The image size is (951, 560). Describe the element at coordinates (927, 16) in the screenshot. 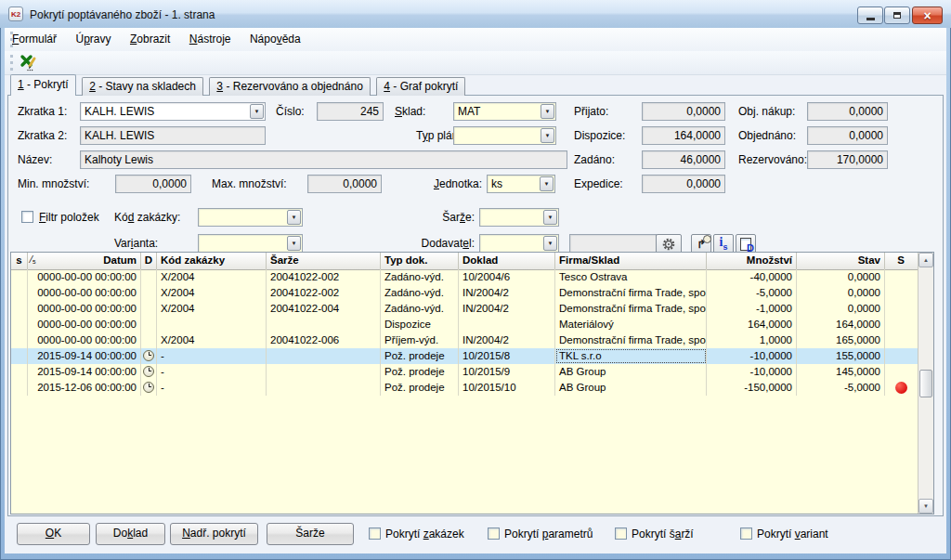

I see `close-icon: ×` at that location.